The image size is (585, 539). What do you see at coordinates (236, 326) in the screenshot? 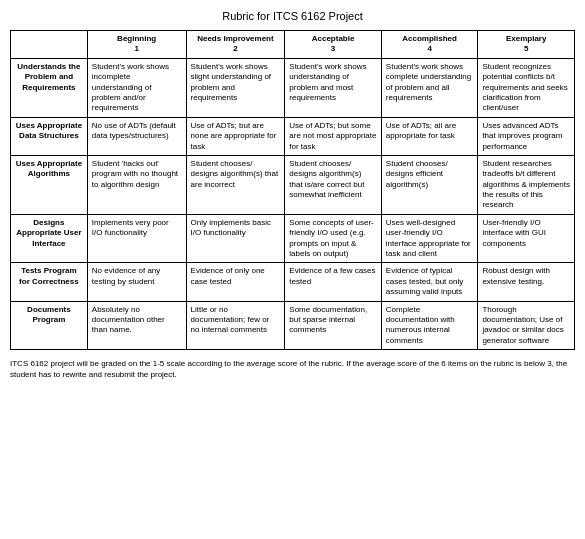
I see `cell-r5-c1: Little or no documentation; few or no in…` at bounding box center [236, 326].